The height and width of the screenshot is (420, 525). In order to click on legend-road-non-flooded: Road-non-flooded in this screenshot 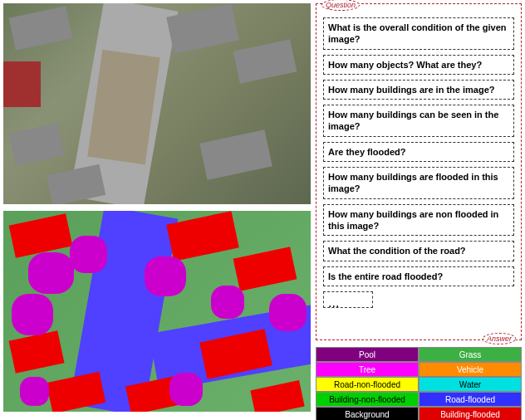, I will do `click(367, 384)`.